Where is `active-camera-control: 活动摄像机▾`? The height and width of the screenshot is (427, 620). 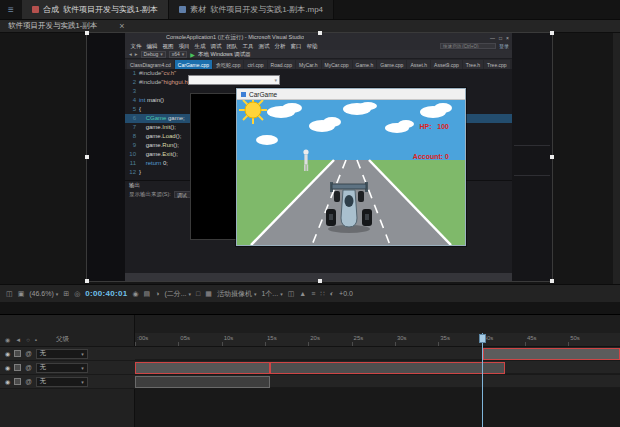
active-camera-control: 活动摄像机▾ is located at coordinates (237, 294).